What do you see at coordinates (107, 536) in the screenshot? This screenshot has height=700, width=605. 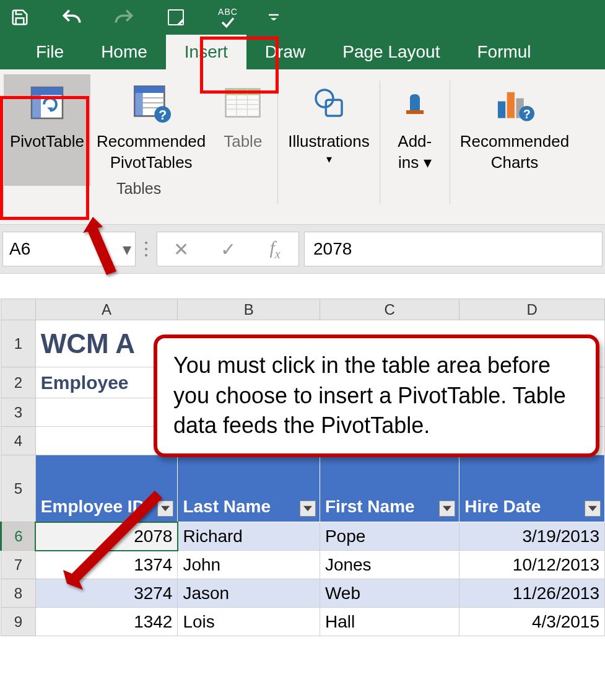 I see `cell-a6: 2078` at bounding box center [107, 536].